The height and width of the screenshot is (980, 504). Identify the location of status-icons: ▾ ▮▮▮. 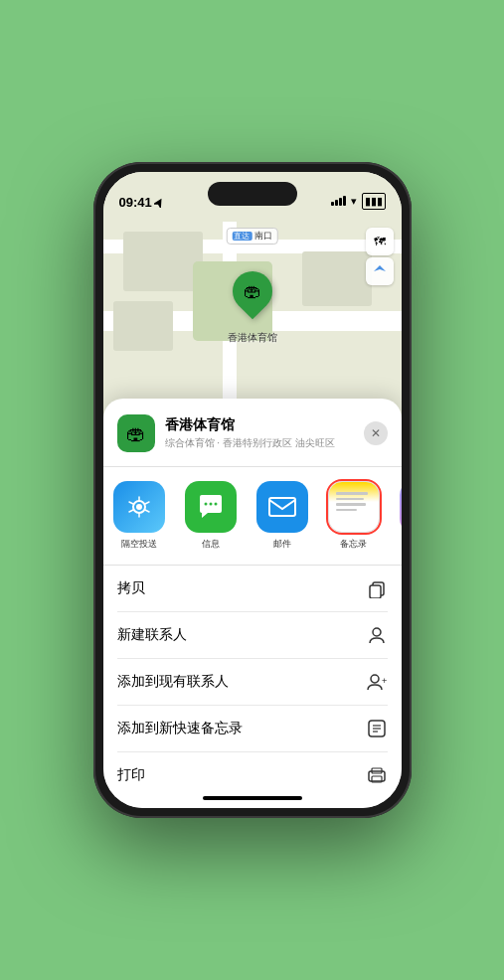
(358, 201).